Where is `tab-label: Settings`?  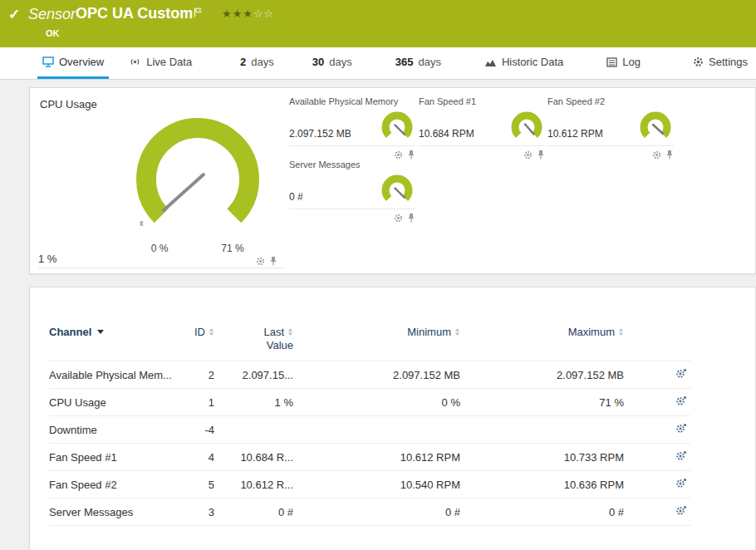 tab-label: Settings is located at coordinates (728, 61).